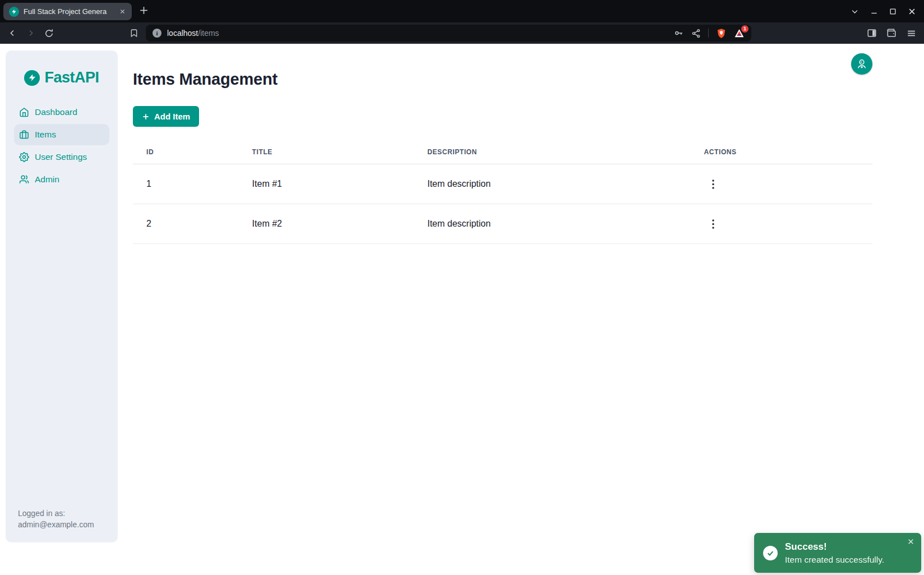 The height and width of the screenshot is (575, 924). Describe the element at coordinates (449, 33) in the screenshot. I see `address-bar: i localhost/items 1` at that location.